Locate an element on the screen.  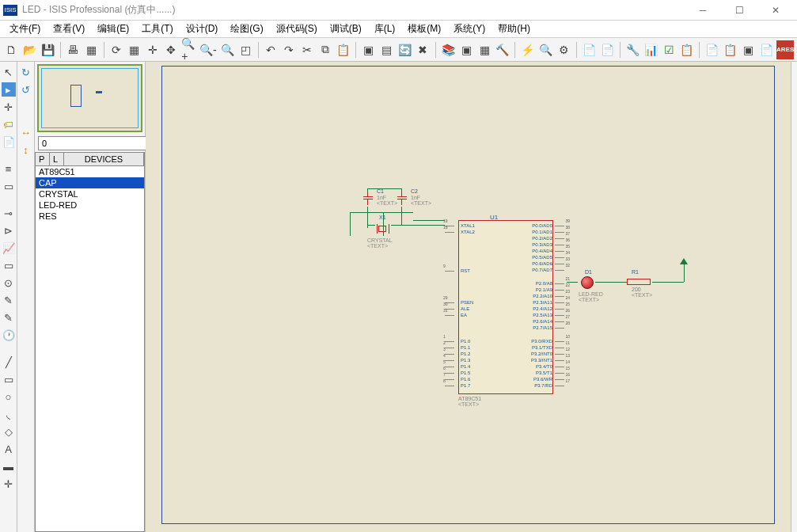
block-copy-icon: ▣ is located at coordinates (369, 50).